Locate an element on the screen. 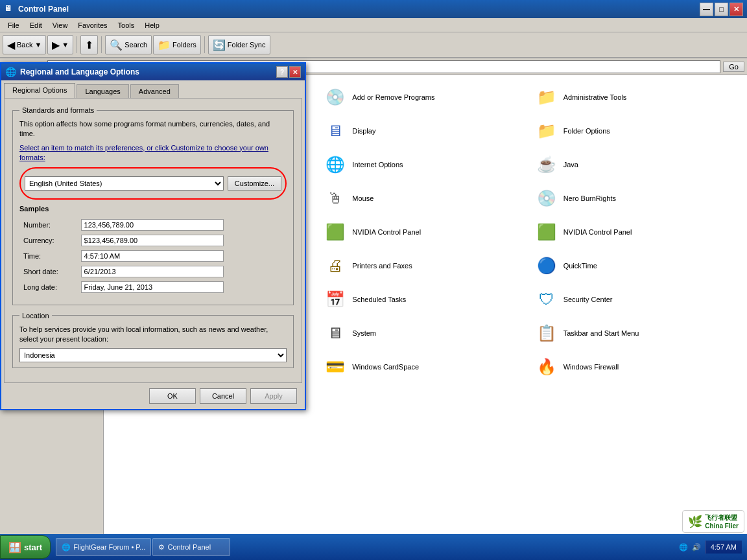 This screenshot has width=747, height=560. taskbar: 🪟 start 🌐 FlightGear Forum • P... ⚙ Cont… is located at coordinates (374, 547).